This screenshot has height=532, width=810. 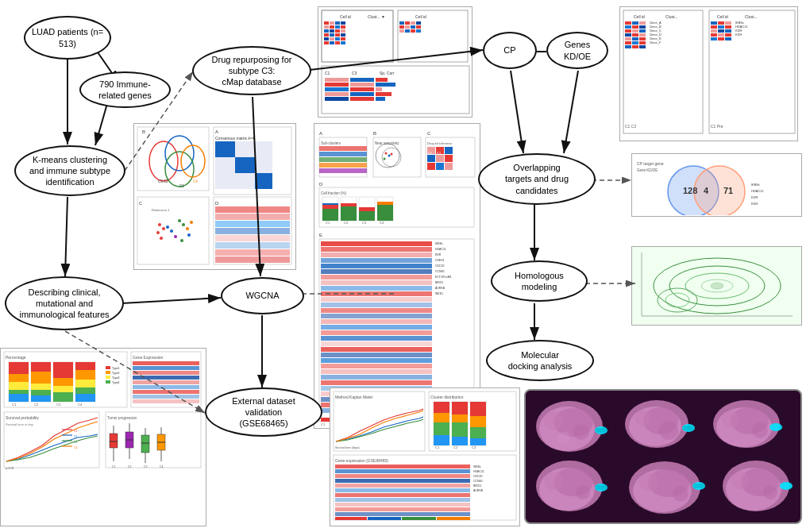 I want to click on node-external: External datasetvalidation(GSE68465), so click(x=264, y=412).